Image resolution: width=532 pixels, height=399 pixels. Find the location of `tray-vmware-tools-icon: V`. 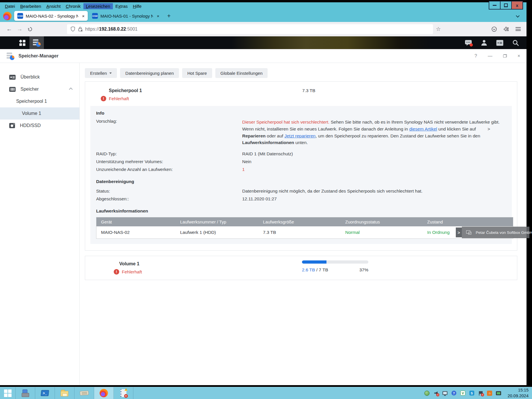

tray-vmware-tools-icon: V is located at coordinates (463, 393).